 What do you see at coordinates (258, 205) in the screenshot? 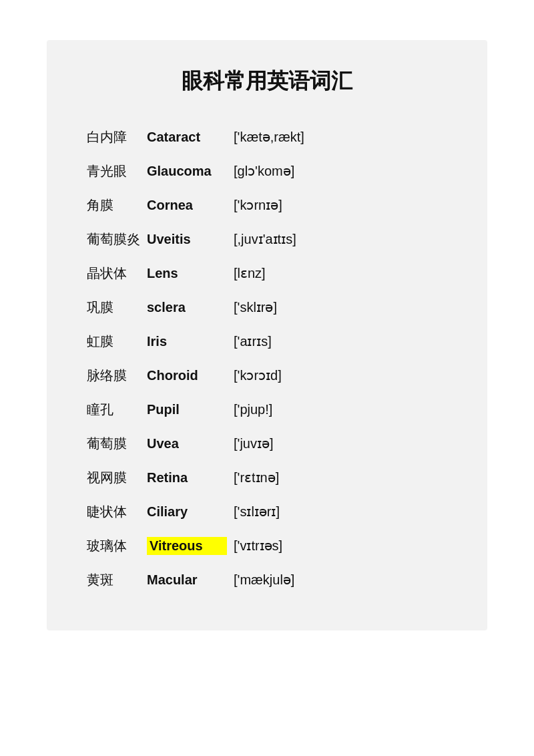
I see `phonetic: ['kɔrnɪə]` at bounding box center [258, 205].